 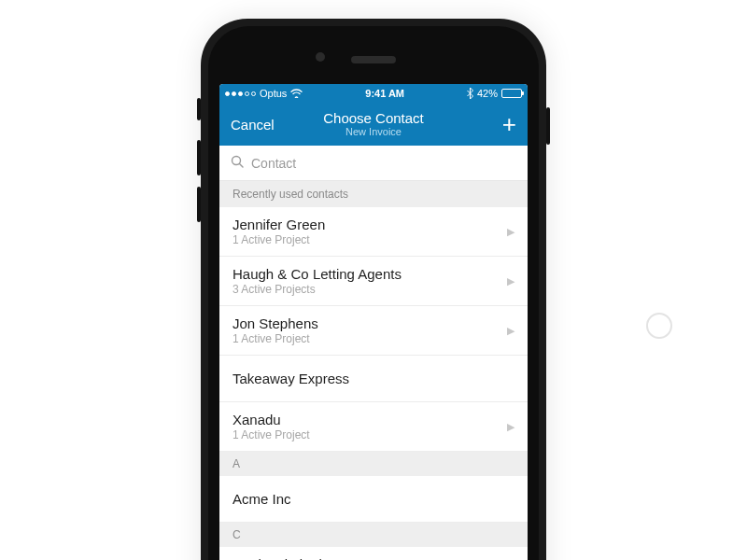 I want to click on contact-row: Jon Stephens1 Active Project▶, so click(x=374, y=330).